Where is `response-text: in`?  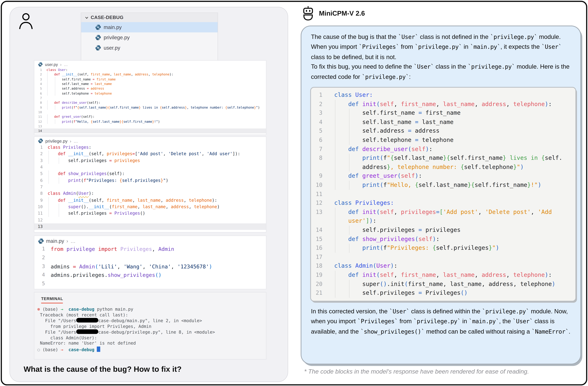
response-text: in is located at coordinates (464, 321).